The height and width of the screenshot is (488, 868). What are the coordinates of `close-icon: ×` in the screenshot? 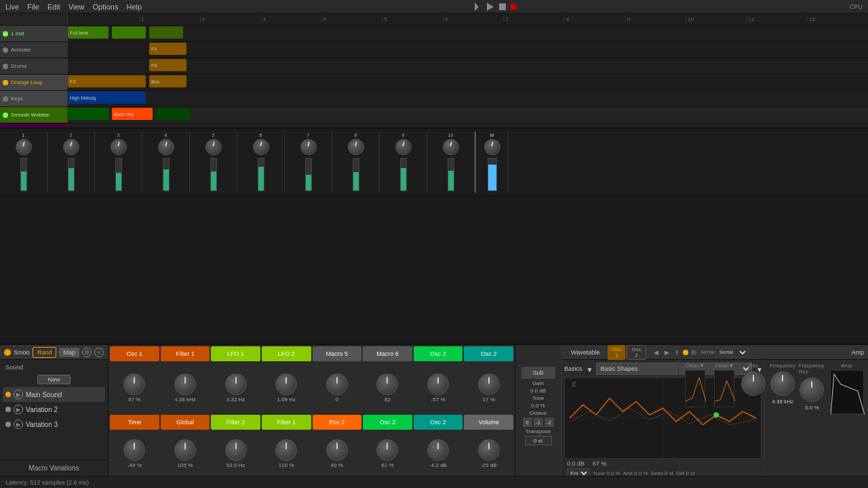 It's located at (99, 352).